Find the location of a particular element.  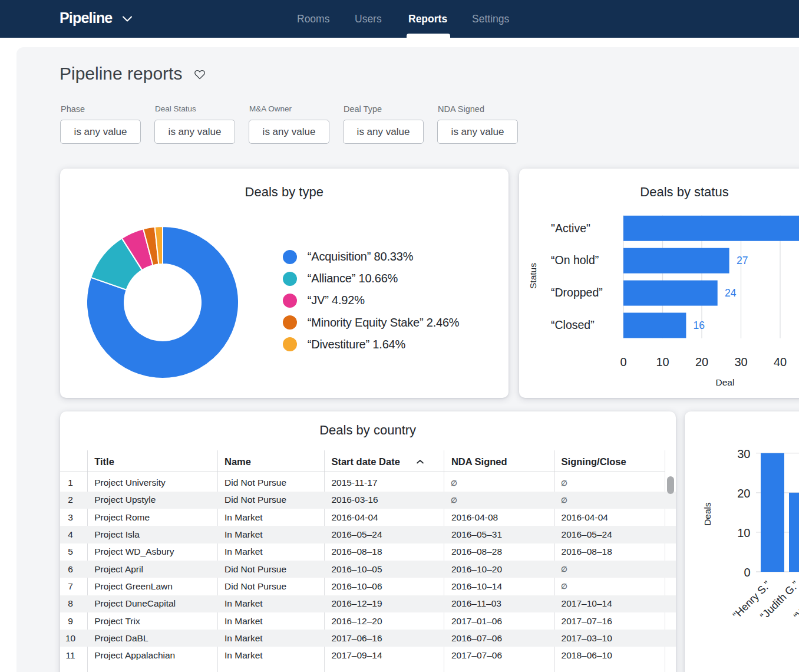

svg-text: 27 is located at coordinates (742, 261).